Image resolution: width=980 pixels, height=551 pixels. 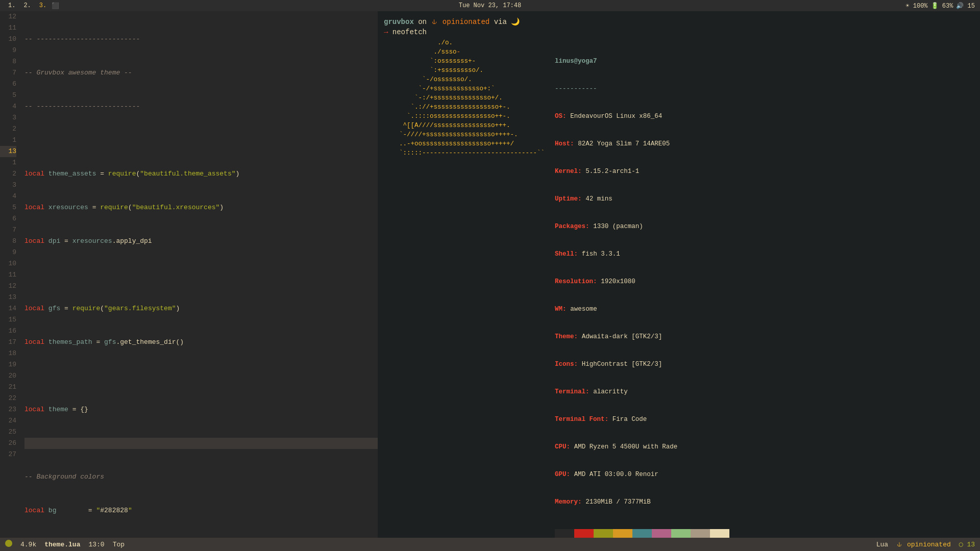 I want to click on topbar-left: 1. 2. 3. ⬛, so click(x=32, y=6).